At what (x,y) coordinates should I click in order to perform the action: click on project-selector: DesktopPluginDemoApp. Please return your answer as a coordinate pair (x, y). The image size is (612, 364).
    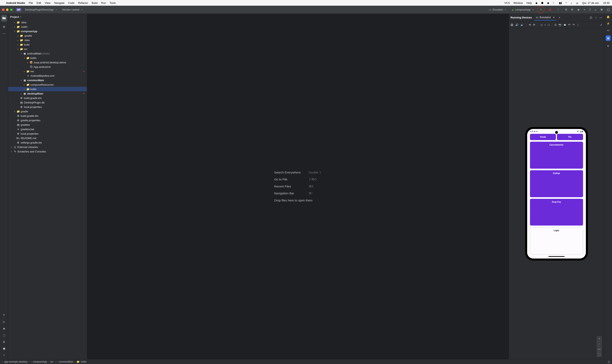
    Looking at the image, I should click on (41, 10).